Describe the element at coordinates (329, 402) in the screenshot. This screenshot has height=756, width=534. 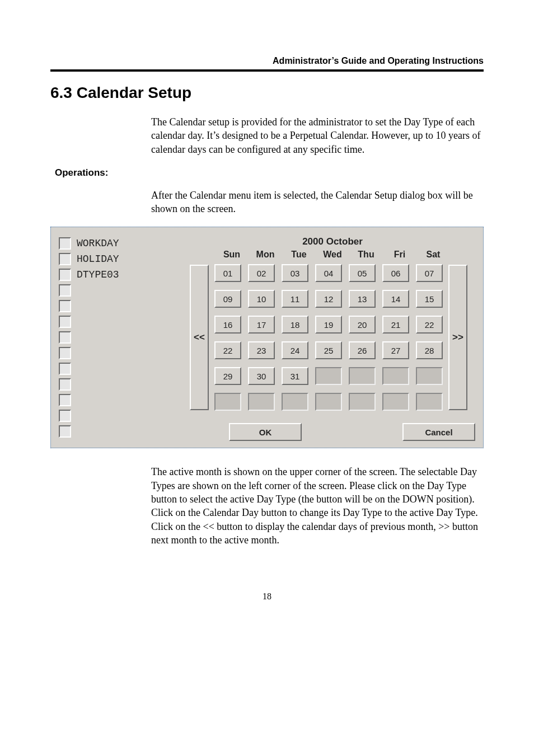
I see `calendar-row` at that location.